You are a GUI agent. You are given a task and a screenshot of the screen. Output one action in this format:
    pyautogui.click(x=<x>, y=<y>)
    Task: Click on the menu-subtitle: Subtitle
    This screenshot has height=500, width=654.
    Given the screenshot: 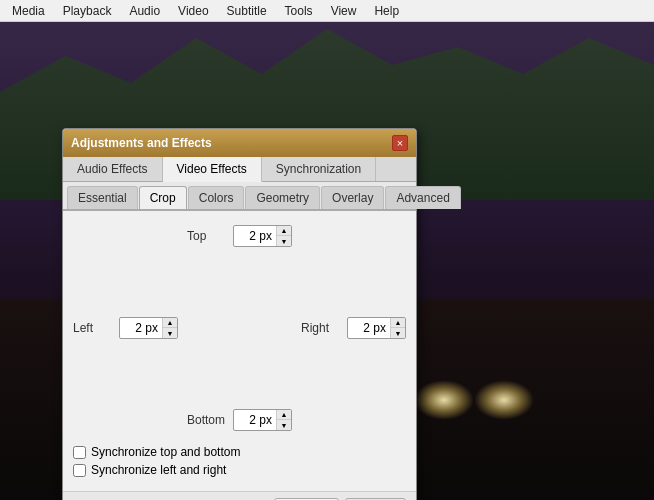 What is the action you would take?
    pyautogui.click(x=247, y=11)
    